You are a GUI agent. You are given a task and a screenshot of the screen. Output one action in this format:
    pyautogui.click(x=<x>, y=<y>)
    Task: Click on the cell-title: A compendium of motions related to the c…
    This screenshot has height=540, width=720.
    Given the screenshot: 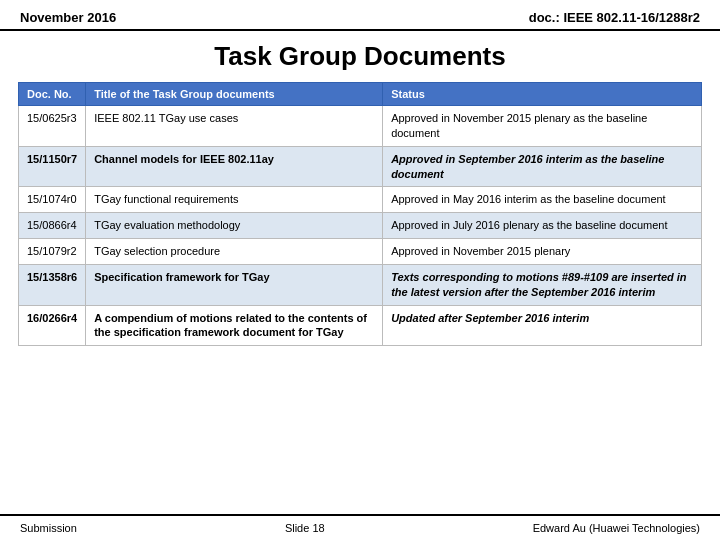 What is the action you would take?
    pyautogui.click(x=234, y=326)
    